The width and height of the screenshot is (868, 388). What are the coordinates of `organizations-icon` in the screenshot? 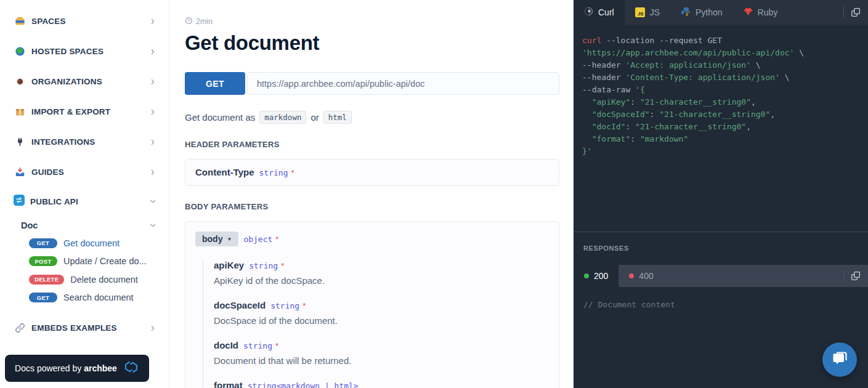 It's located at (20, 81).